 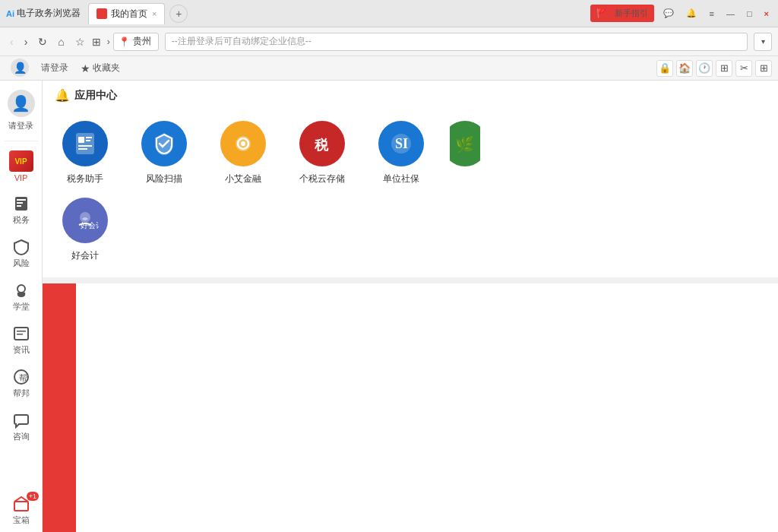 I want to click on tab-bar: 我的首页 × +, so click(x=339, y=14).